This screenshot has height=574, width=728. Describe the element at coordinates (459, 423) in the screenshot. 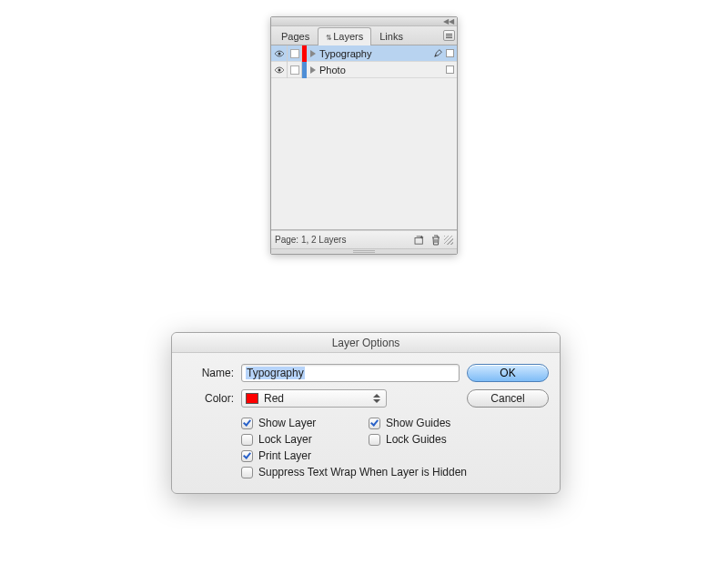

I see `show-guides-checkbox: Show Guides` at that location.